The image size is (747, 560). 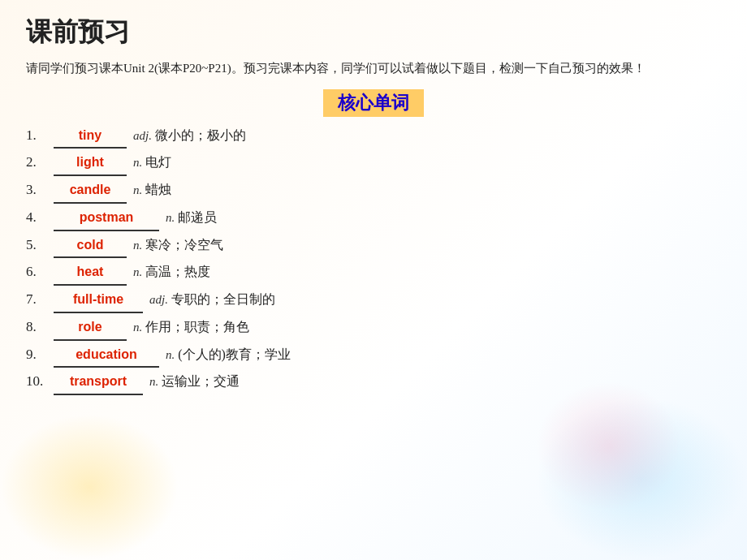 What do you see at coordinates (38, 327) in the screenshot?
I see `vocab-number: 8.` at bounding box center [38, 327].